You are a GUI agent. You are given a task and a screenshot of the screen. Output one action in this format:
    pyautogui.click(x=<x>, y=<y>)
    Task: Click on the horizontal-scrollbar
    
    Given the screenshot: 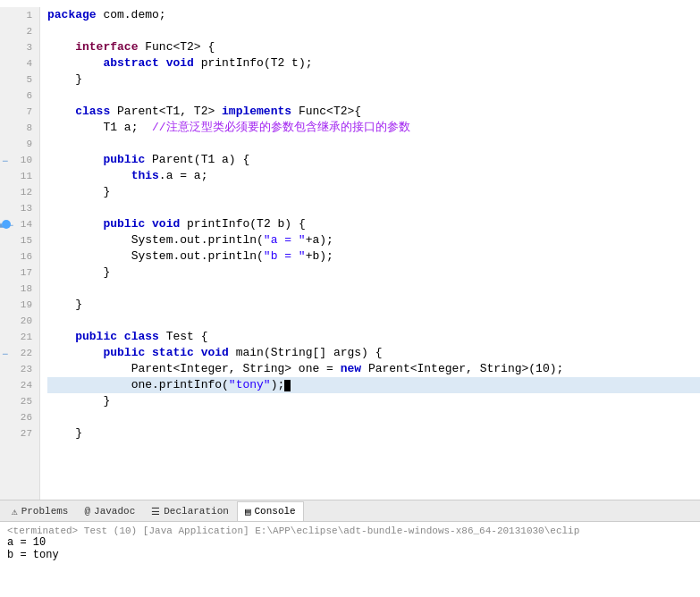 What is the action you would take?
    pyautogui.click(x=350, y=500)
    